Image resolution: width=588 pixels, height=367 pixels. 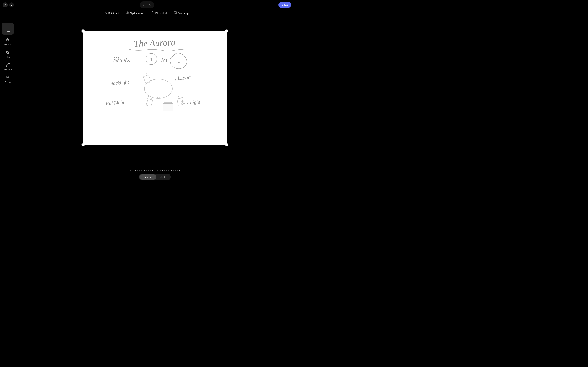 What do you see at coordinates (8, 41) in the screenshot?
I see `sidebar-item-finetune: Finetune` at bounding box center [8, 41].